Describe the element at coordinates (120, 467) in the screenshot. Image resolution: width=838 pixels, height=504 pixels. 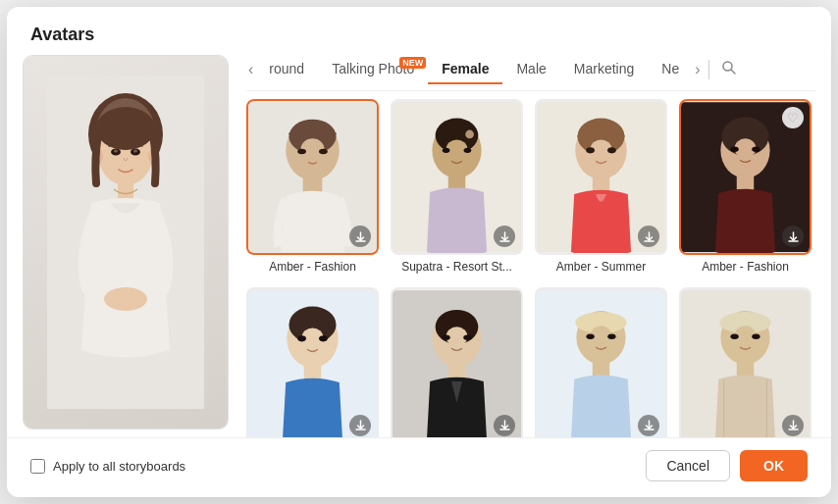
I see `apply-all-label: Apply to all storyboards` at that location.